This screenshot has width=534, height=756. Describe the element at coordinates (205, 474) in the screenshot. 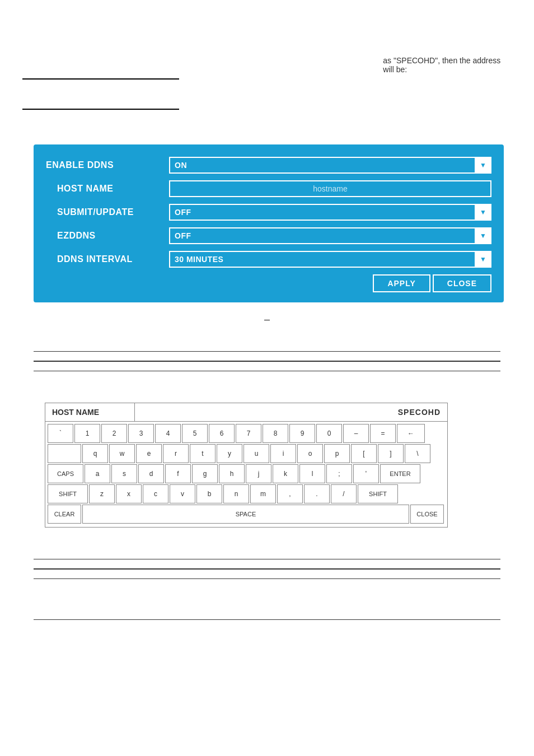

I see `key-g: g` at that location.